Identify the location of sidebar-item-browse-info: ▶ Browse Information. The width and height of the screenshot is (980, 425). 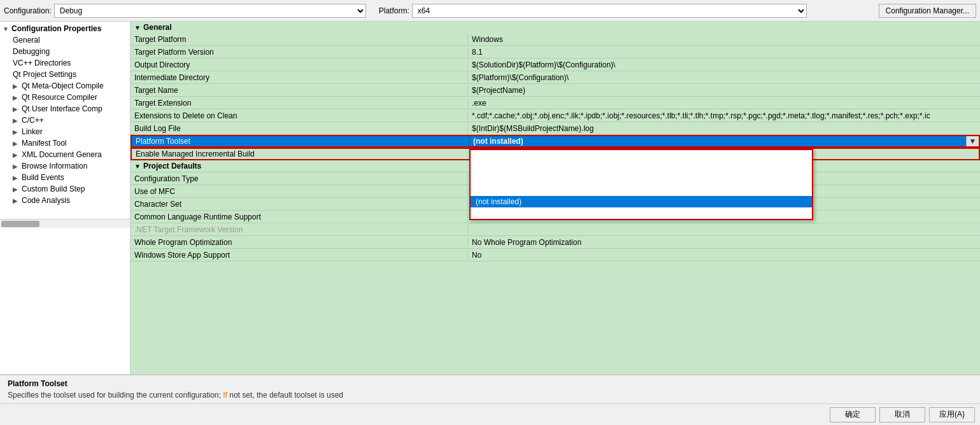
(65, 166).